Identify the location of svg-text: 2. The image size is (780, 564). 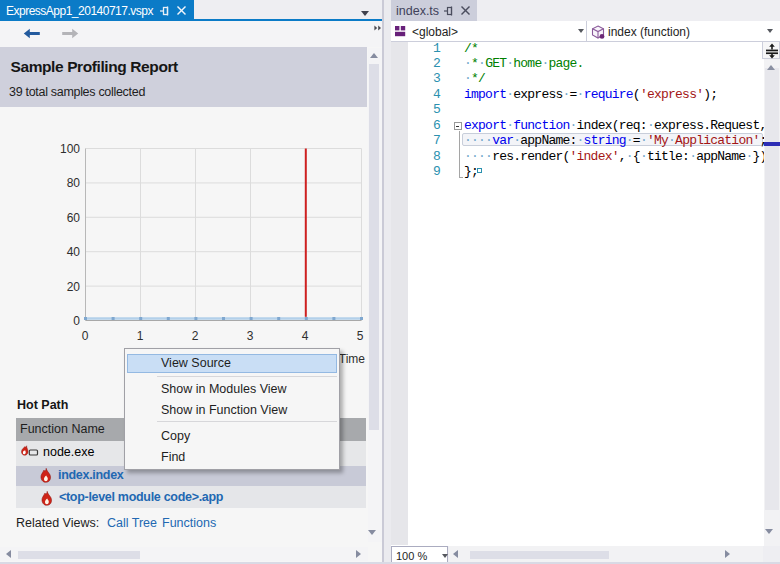
(196, 336).